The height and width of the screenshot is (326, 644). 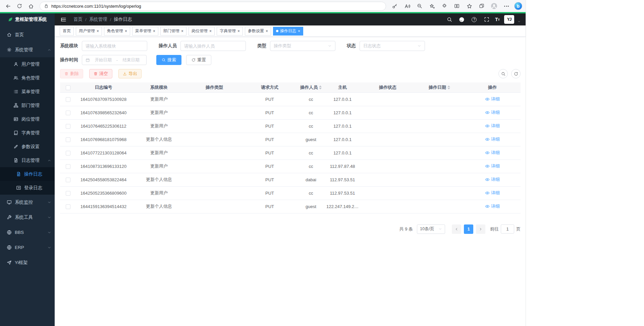 What do you see at coordinates (320, 87) in the screenshot?
I see `sort-operator` at bounding box center [320, 87].